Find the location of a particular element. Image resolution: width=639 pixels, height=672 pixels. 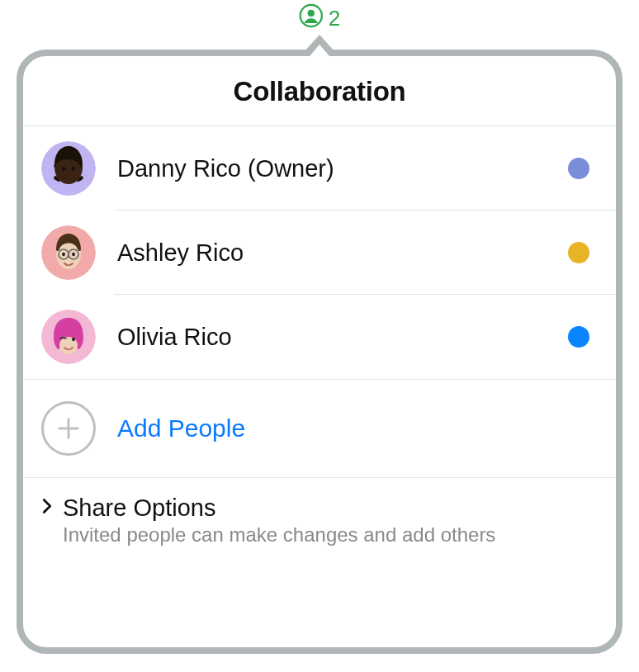

collaborator-count-badge: 2 is located at coordinates (320, 18).